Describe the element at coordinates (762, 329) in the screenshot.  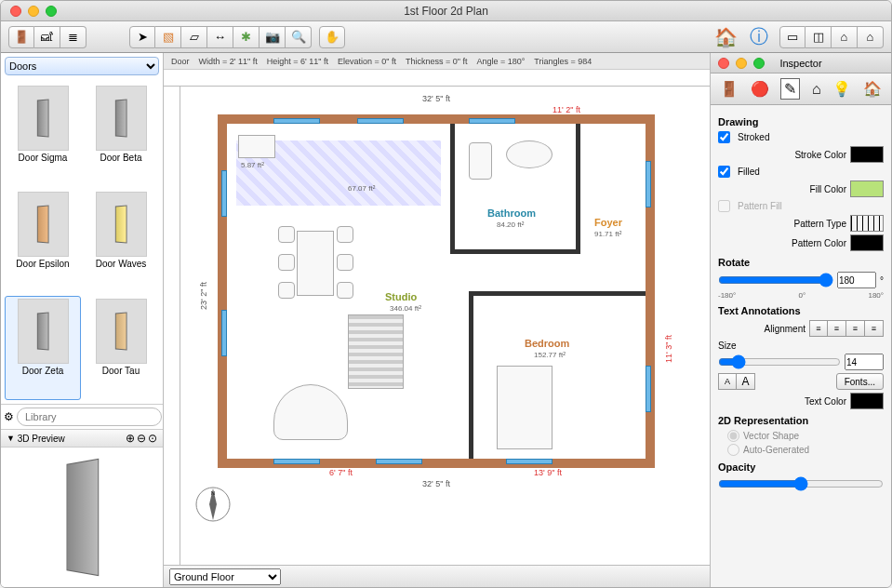
I see `alignment-label: Alignment` at that location.